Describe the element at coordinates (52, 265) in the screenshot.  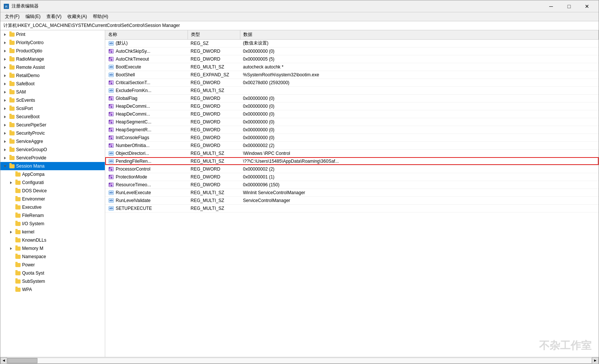
I see `tree-item: Power` at that location.